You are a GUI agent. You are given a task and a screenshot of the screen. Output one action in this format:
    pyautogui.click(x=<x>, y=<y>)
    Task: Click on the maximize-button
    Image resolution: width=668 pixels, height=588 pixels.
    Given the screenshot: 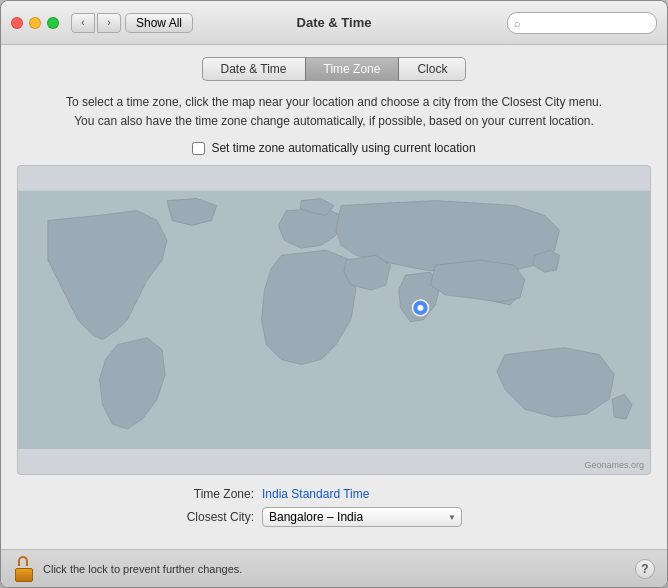 What is the action you would take?
    pyautogui.click(x=53, y=23)
    